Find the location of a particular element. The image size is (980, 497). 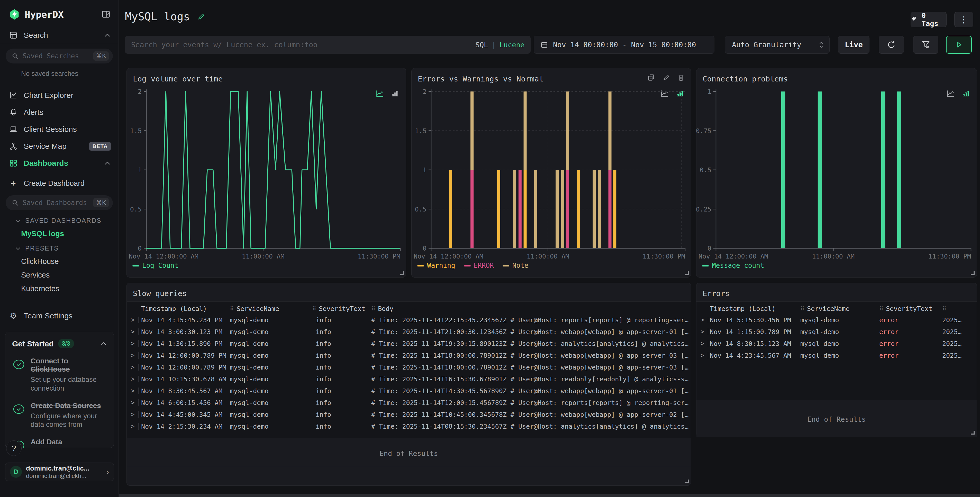

event-search-bar: SQL | Lucene is located at coordinates (328, 45).